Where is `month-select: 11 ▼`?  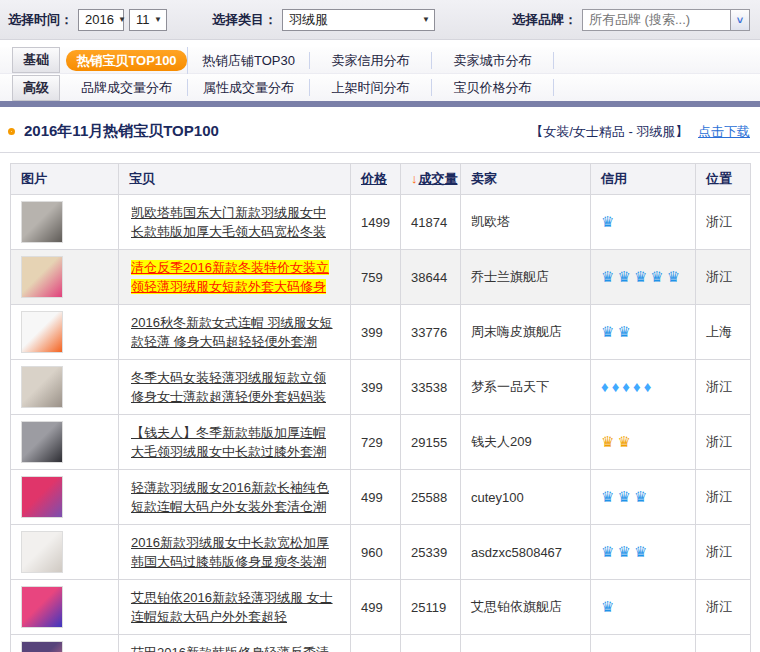
month-select: 11 ▼ is located at coordinates (148, 20).